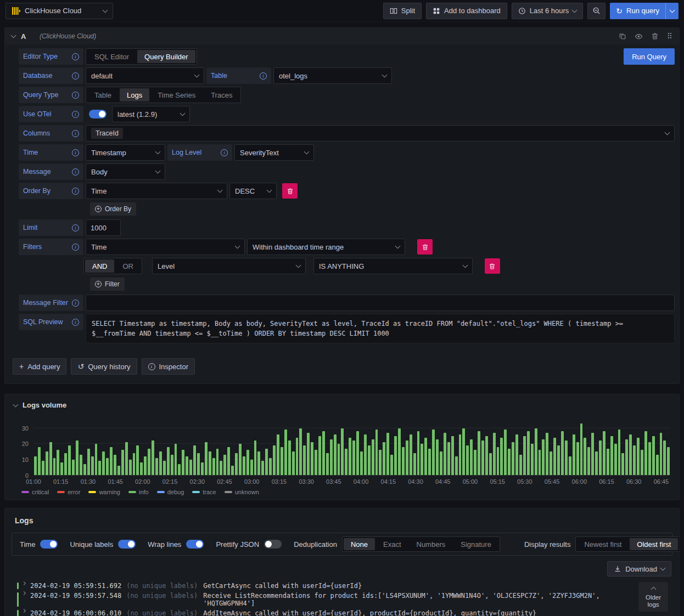 The image size is (684, 616). Describe the element at coordinates (603, 544) in the screenshot. I see `newest-first-option: Newest first` at that location.